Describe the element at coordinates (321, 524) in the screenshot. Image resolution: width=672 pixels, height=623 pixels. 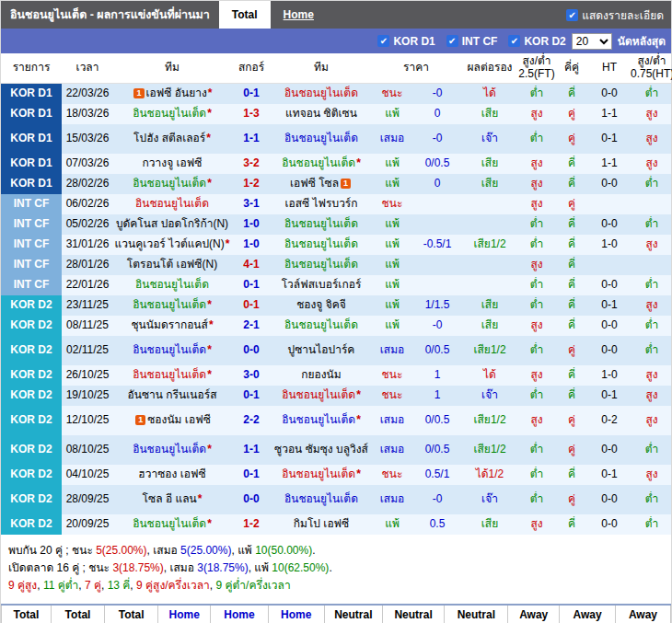
I see `away-team: กิมโป เอฟซี` at that location.